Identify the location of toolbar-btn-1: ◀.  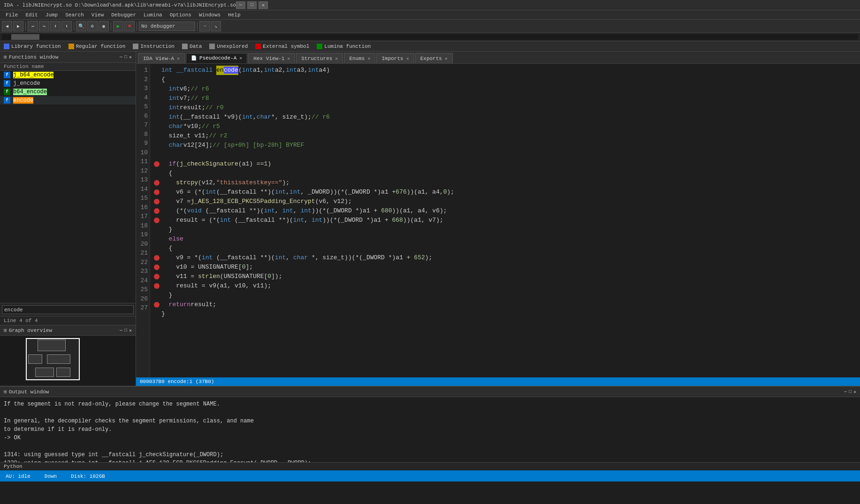
(7, 26).